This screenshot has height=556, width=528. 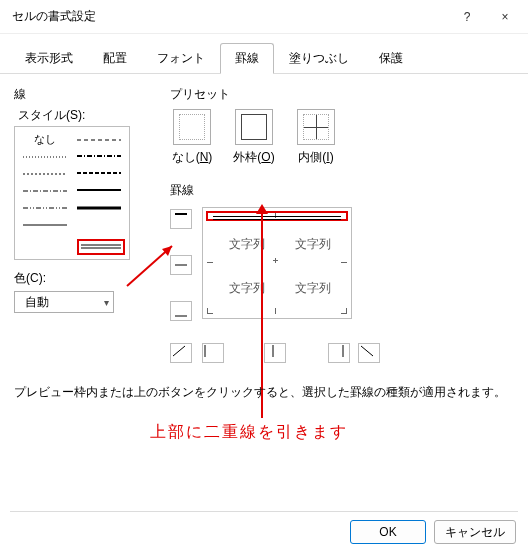 I want to click on close-icon: ×, so click(x=504, y=17).